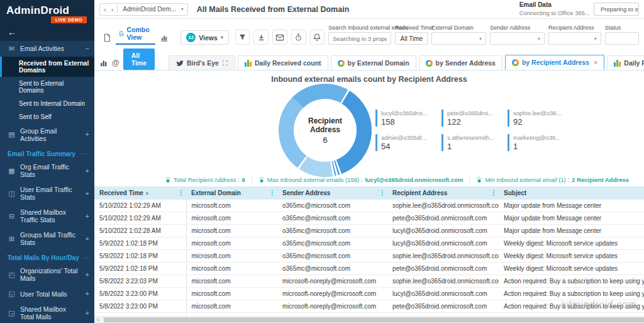  Describe the element at coordinates (47, 193) in the screenshot. I see `sidebar-item-user-email-traffic-stats: ◫ User Email Traffic Stats +` at that location.